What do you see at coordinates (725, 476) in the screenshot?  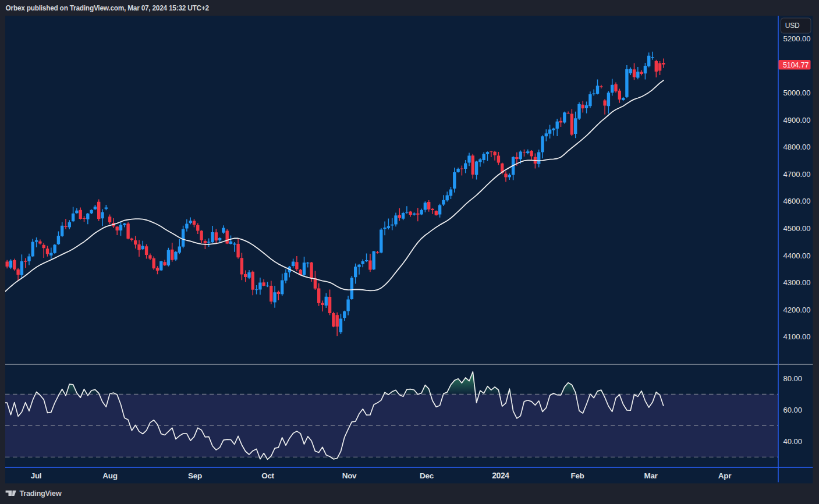 I see `svg-text: Apr` at bounding box center [725, 476].